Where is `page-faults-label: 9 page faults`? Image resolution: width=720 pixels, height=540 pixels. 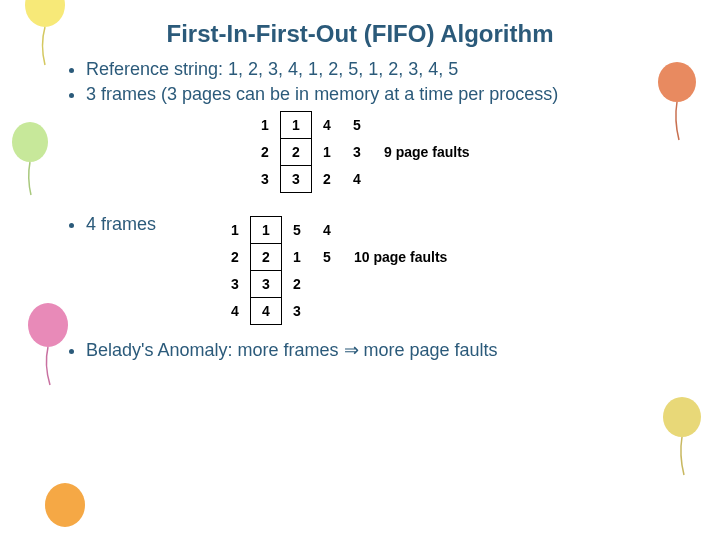 page-faults-label: 9 page faults is located at coordinates (422, 152).